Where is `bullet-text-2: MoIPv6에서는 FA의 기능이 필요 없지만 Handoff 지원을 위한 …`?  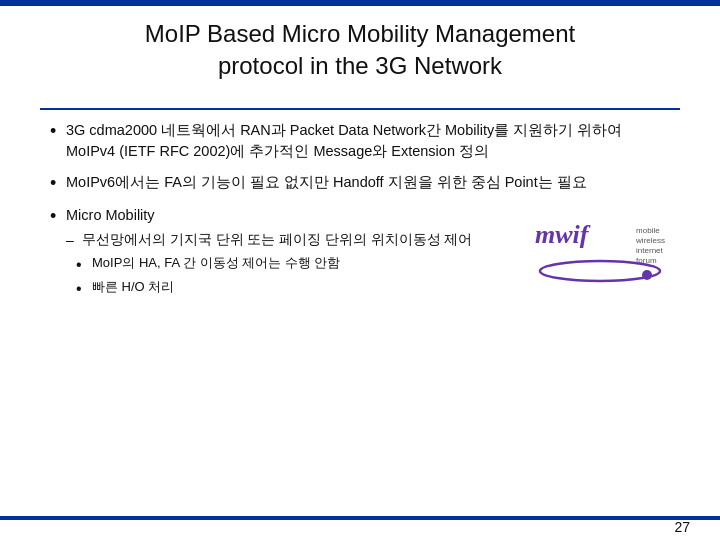 bullet-text-2: MoIPv6에서는 FA의 기능이 필요 없지만 Handoff 지원을 위한 … is located at coordinates (368, 182).